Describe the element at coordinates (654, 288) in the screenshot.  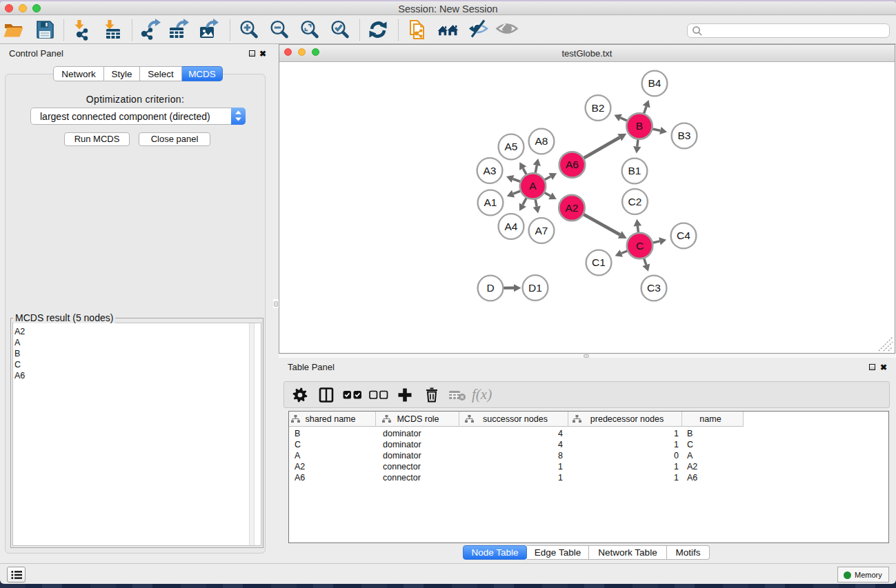
I see `svg-text: C3` at that location.